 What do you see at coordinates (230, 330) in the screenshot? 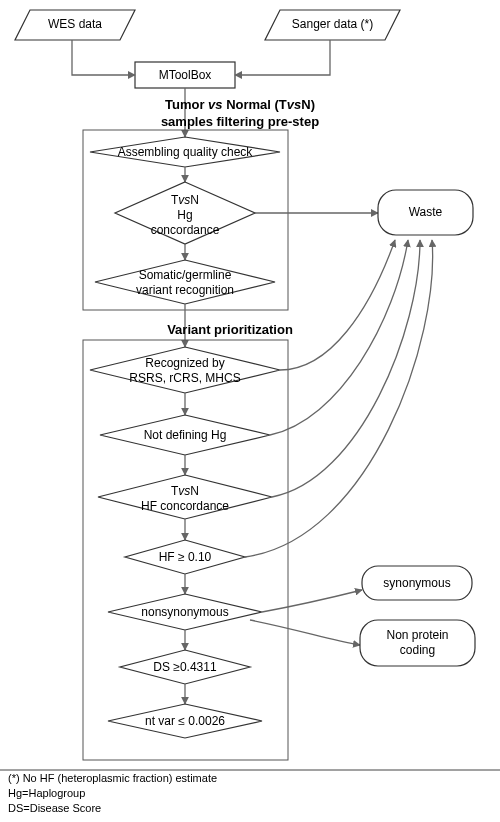
I see `section2-title: Variant prioritization` at bounding box center [230, 330].